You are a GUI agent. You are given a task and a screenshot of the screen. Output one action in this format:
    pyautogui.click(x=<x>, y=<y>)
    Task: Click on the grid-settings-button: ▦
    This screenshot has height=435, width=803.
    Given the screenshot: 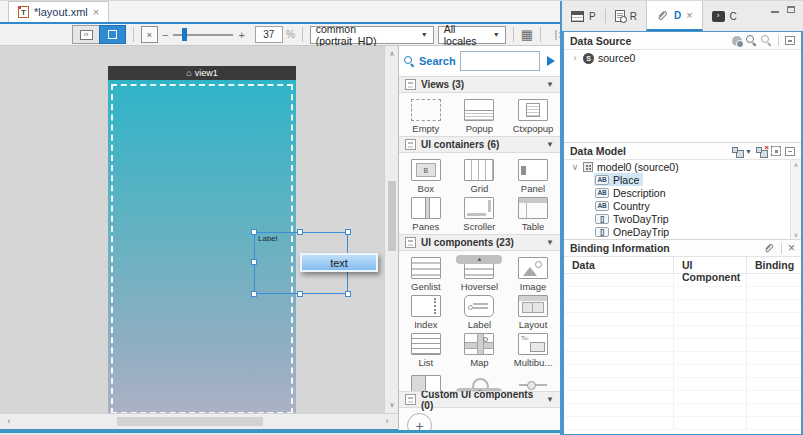 What is the action you would take?
    pyautogui.click(x=527, y=34)
    